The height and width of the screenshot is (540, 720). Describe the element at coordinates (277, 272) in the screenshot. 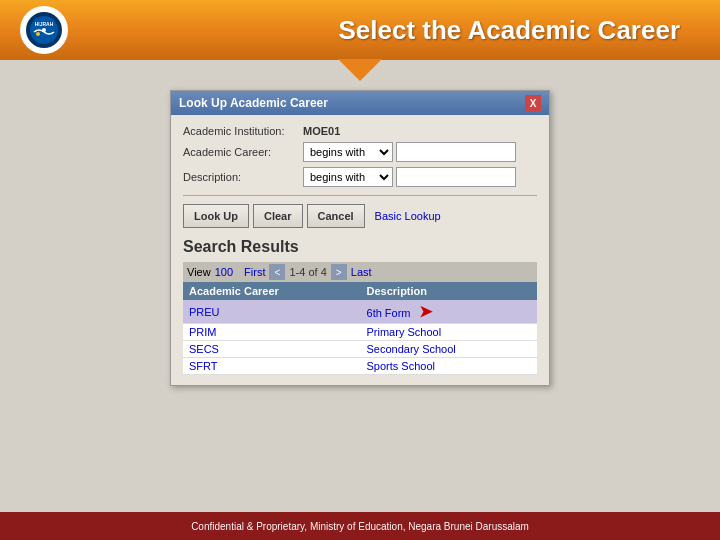

I see `prev-button: <` at that location.